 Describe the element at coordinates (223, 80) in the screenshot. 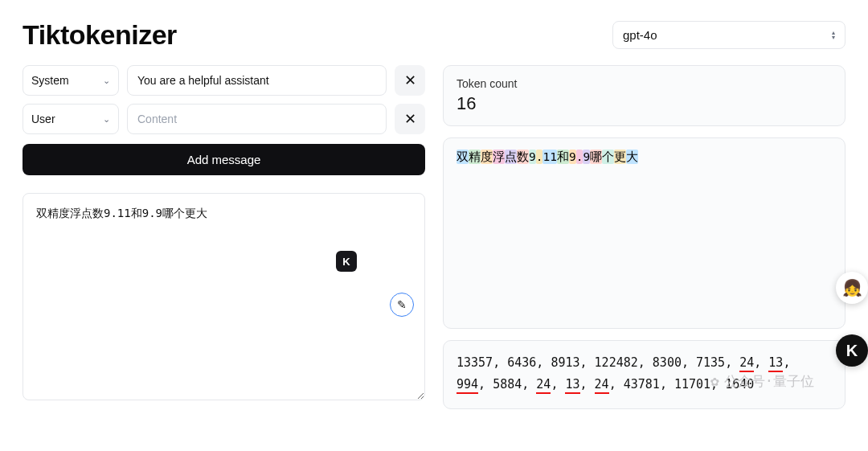

I see `message-row: System ⌄ ✕` at that location.